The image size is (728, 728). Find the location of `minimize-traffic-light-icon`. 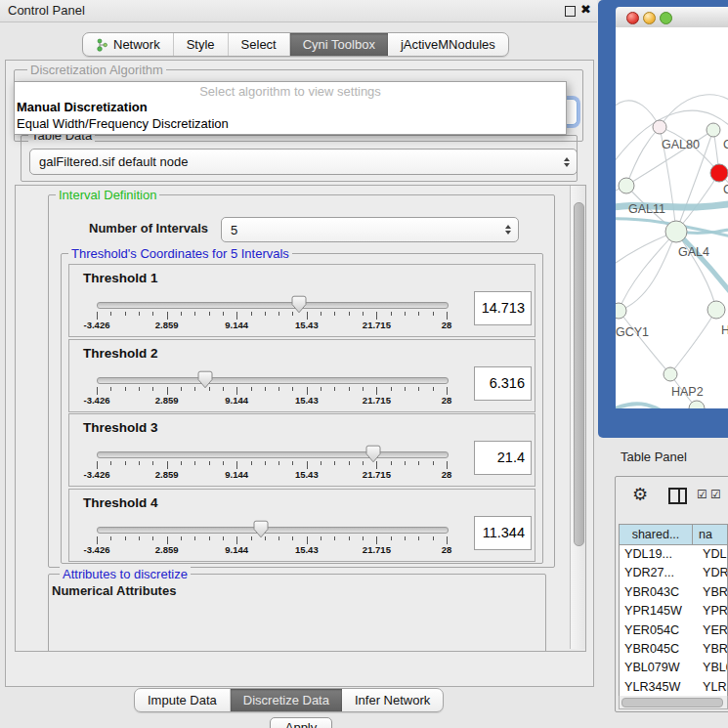

minimize-traffic-light-icon is located at coordinates (649, 18).